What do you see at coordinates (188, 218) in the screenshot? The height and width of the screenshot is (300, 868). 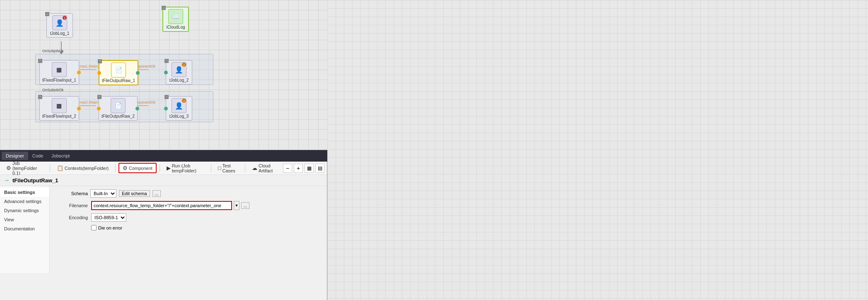 I see `encoding-row: Encoding ISO-8859-1` at bounding box center [188, 218].